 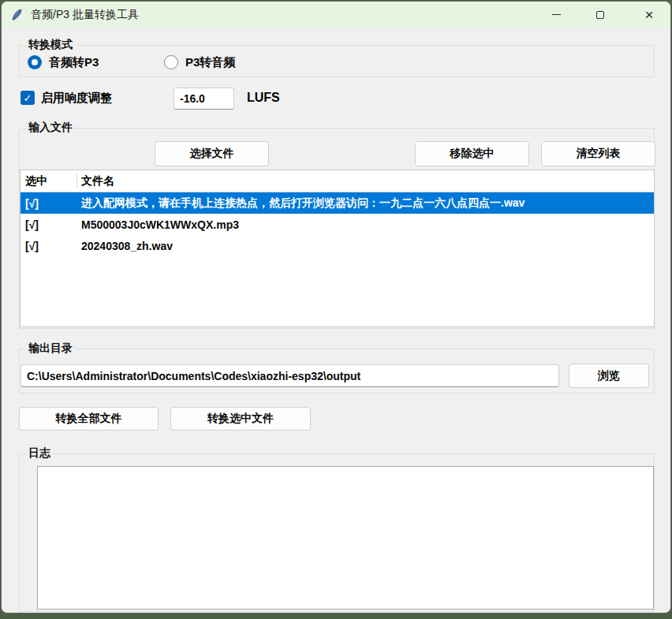 I want to click on radio-p3-to-audio-label: P3转音频, so click(x=210, y=63).